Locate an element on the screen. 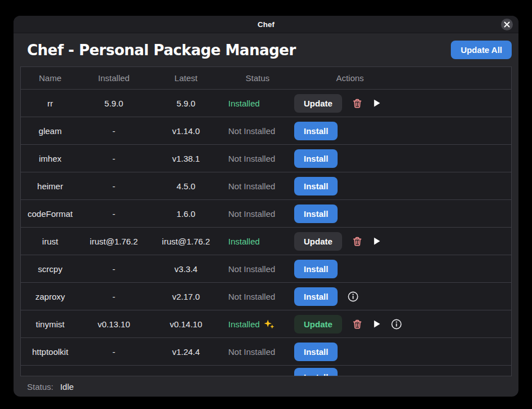 The image size is (532, 409). table-row: tinymistv0.13.10v0.14.10InstalledUpdate is located at coordinates (266, 324).